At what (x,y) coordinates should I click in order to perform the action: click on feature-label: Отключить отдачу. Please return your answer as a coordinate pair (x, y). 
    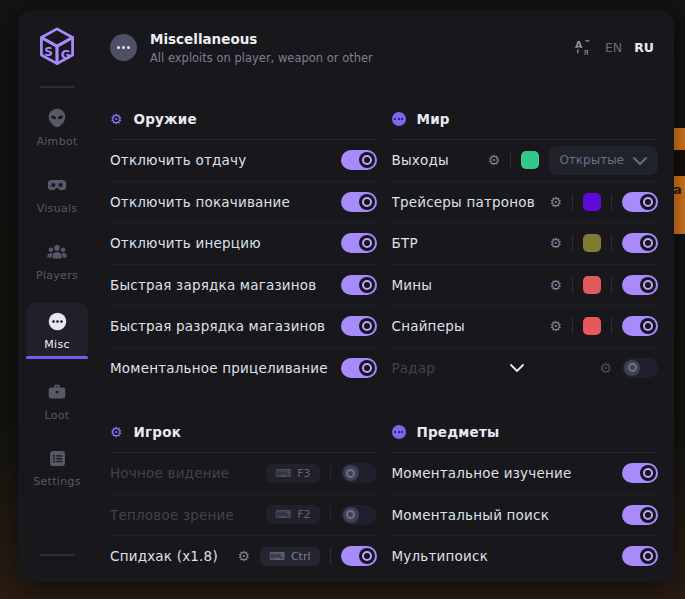
    Looking at the image, I should click on (178, 160).